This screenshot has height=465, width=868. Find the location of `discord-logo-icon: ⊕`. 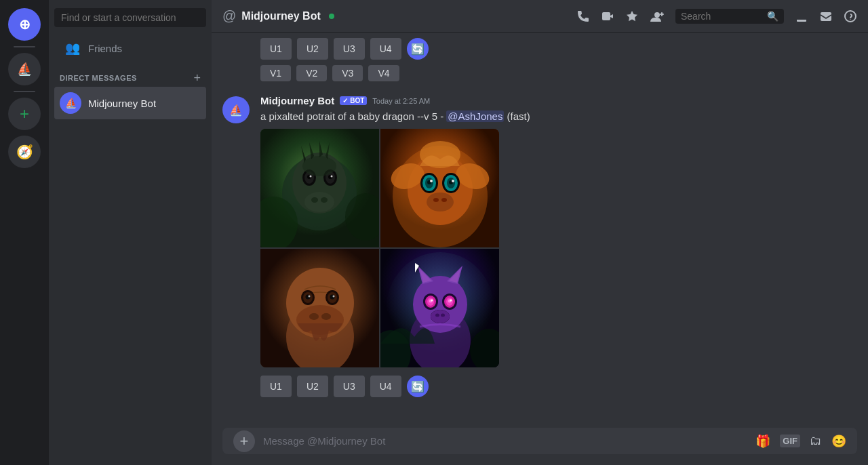

discord-logo-icon: ⊕ is located at coordinates (24, 24).